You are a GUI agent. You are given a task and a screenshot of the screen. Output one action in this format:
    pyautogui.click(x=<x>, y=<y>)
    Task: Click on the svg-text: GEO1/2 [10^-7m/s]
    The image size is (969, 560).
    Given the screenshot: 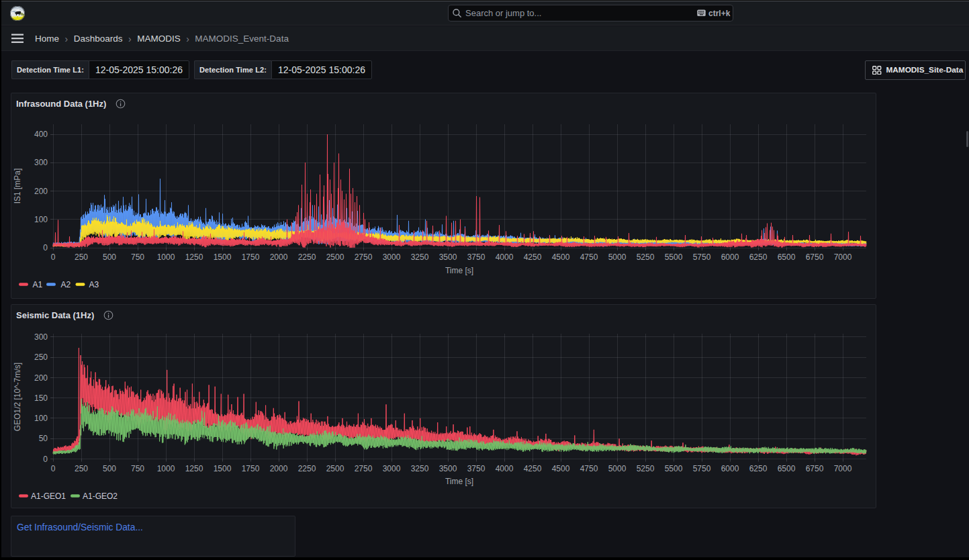 What is the action you would take?
    pyautogui.click(x=17, y=397)
    